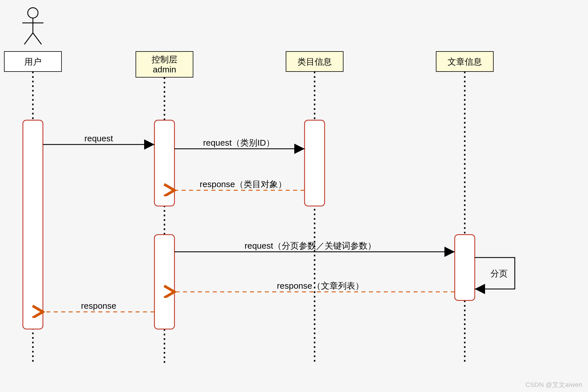 This screenshot has height=392, width=588. Describe the element at coordinates (495, 273) in the screenshot. I see `msg-self-pagination: 分页` at that location.